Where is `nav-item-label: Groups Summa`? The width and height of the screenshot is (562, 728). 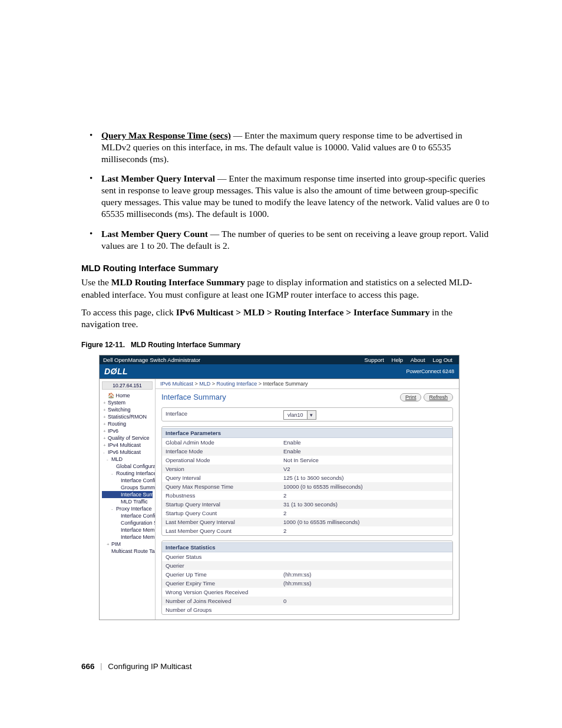
nav-item-label: Groups Summa is located at coordinates (138, 487).